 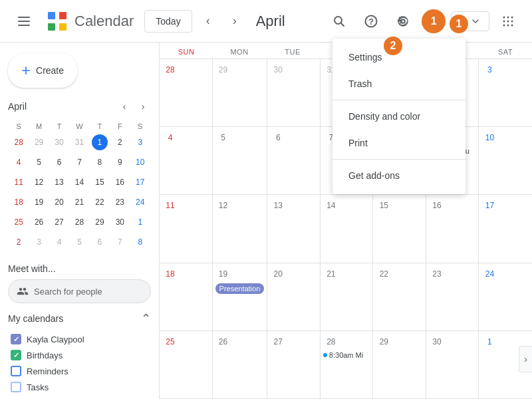 I want to click on cal-cell: 26, so click(x=241, y=365).